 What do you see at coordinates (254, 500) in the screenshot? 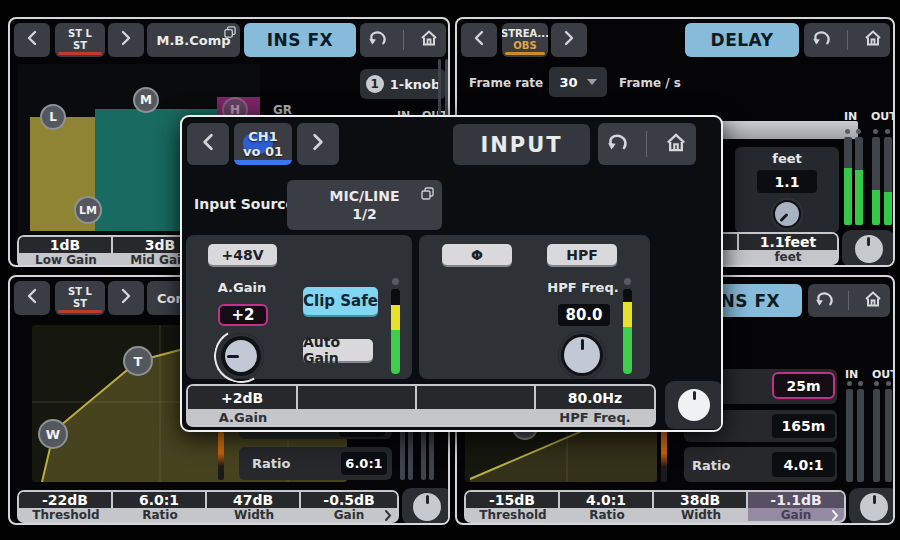
I see `param-value: 47dB` at bounding box center [254, 500].